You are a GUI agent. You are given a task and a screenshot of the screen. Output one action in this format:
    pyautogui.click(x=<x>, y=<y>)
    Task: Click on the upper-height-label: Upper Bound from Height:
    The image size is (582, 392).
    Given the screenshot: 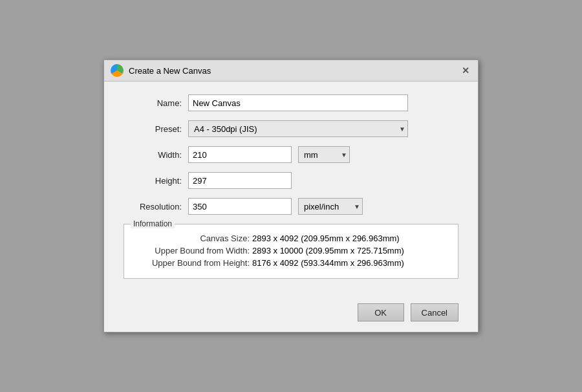 What is the action you would take?
    pyautogui.click(x=191, y=263)
    